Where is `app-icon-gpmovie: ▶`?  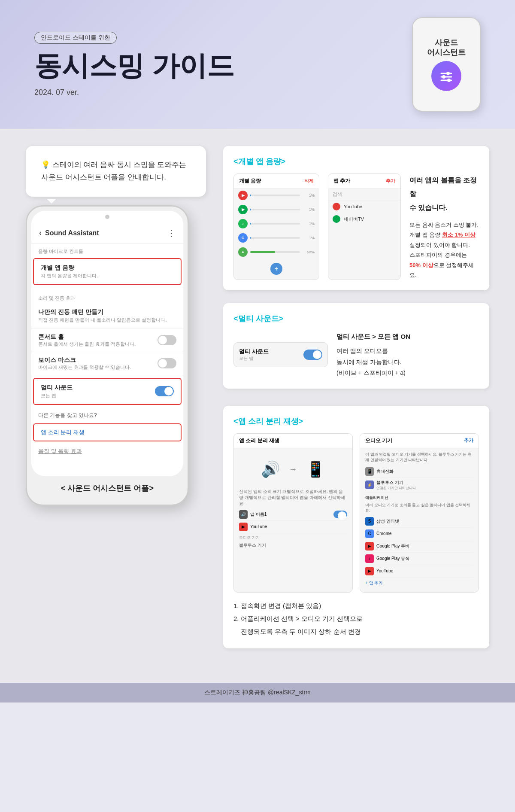 app-icon-gpmovie: ▶ is located at coordinates (370, 546).